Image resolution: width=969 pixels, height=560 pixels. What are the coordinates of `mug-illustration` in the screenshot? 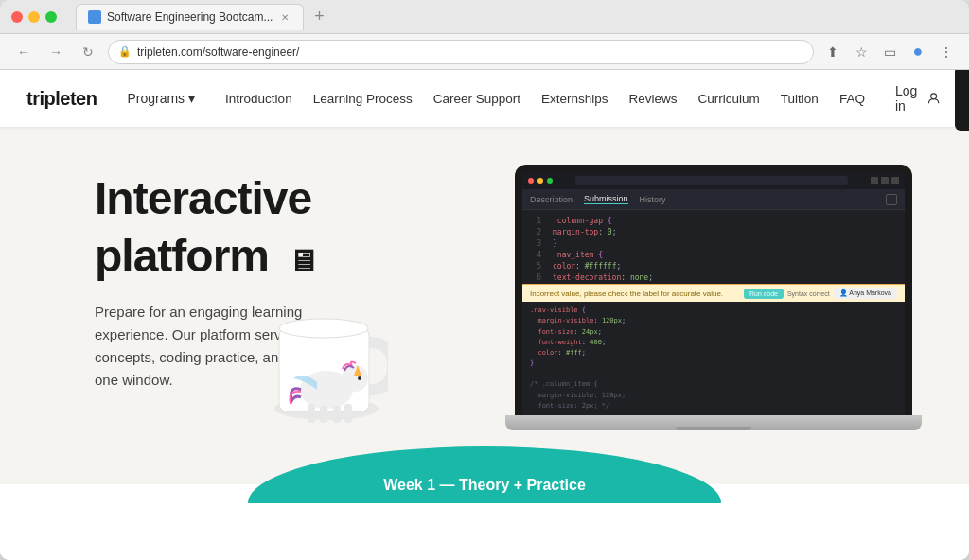 It's located at (326, 357).